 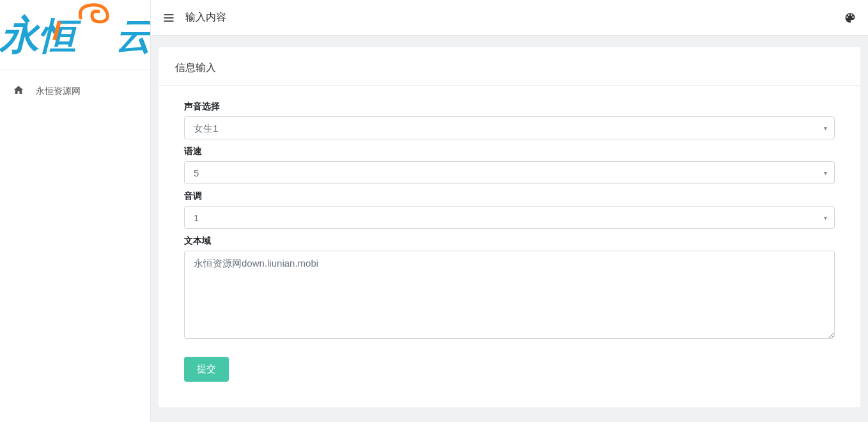 I want to click on logo-char-2: 恒, so click(x=57, y=36).